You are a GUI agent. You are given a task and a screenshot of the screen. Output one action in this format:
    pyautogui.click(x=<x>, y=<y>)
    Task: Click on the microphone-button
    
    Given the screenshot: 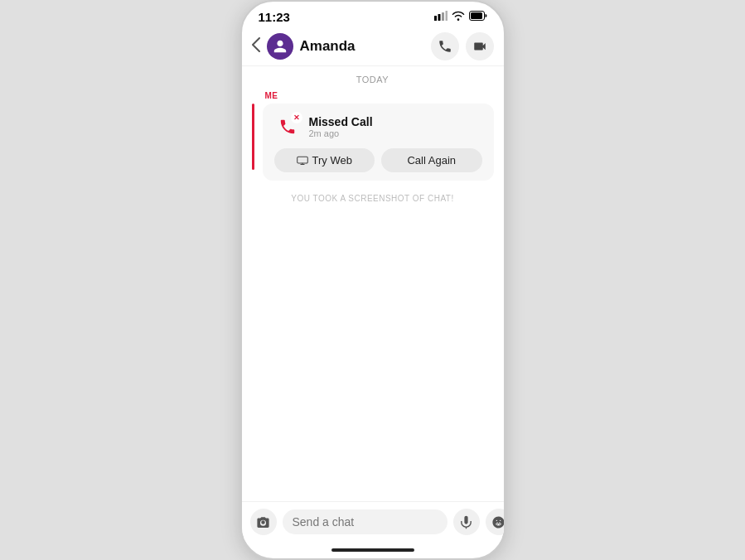 What is the action you would take?
    pyautogui.click(x=467, y=522)
    